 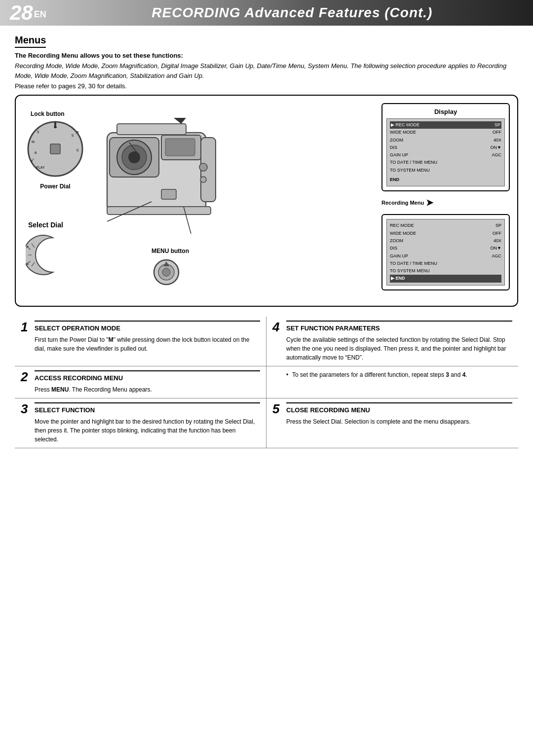 I want to click on step-5: 5 CLOSE RECORDING MENU Press the Select …, so click(x=392, y=423).